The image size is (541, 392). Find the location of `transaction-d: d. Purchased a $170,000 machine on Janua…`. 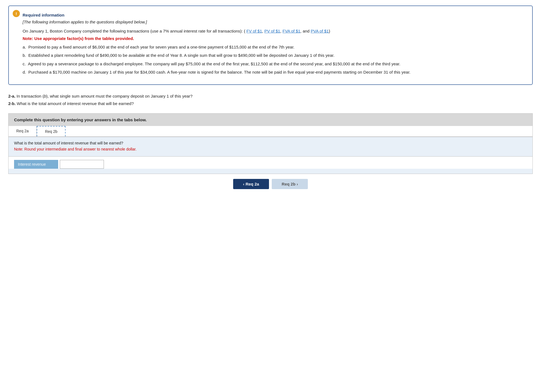

transaction-d: d. Purchased a $170,000 machine on Janua… is located at coordinates (273, 72).